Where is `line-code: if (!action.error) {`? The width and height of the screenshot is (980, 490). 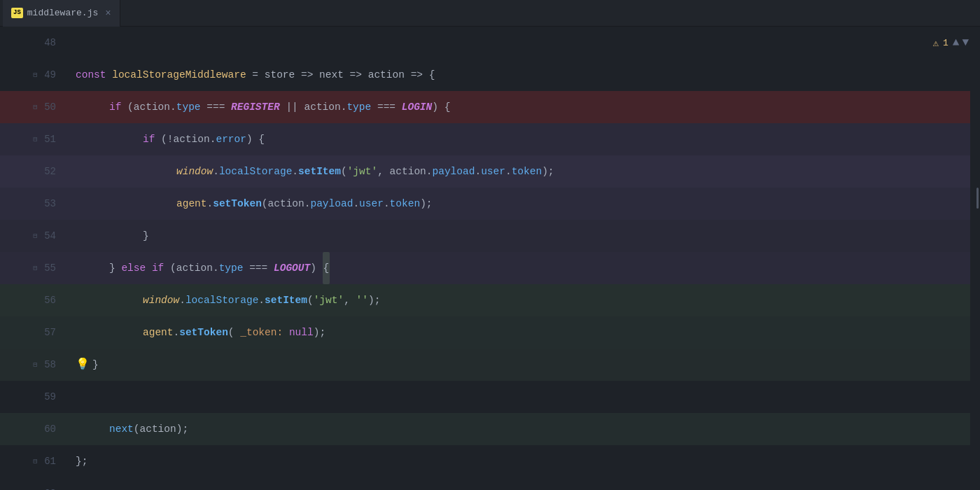 line-code: if (!action.error) { is located at coordinates (525, 139).